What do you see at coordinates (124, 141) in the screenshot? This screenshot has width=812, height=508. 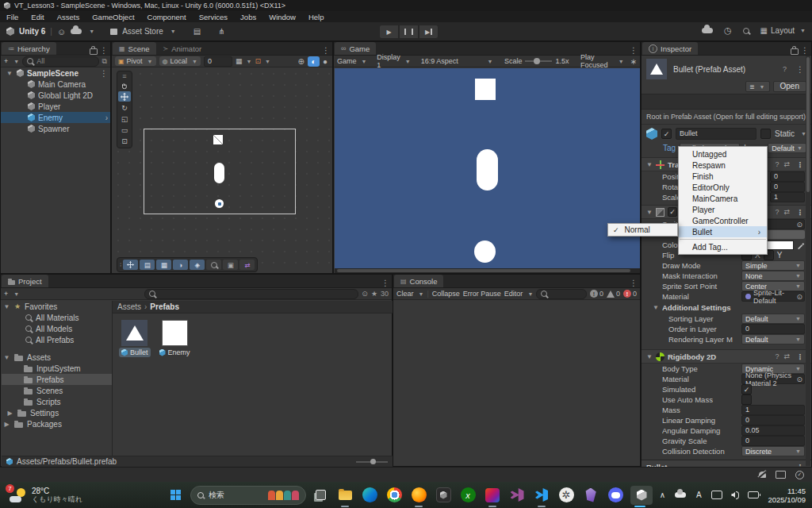 I see `transform-tool-icon: ⊡` at bounding box center [124, 141].